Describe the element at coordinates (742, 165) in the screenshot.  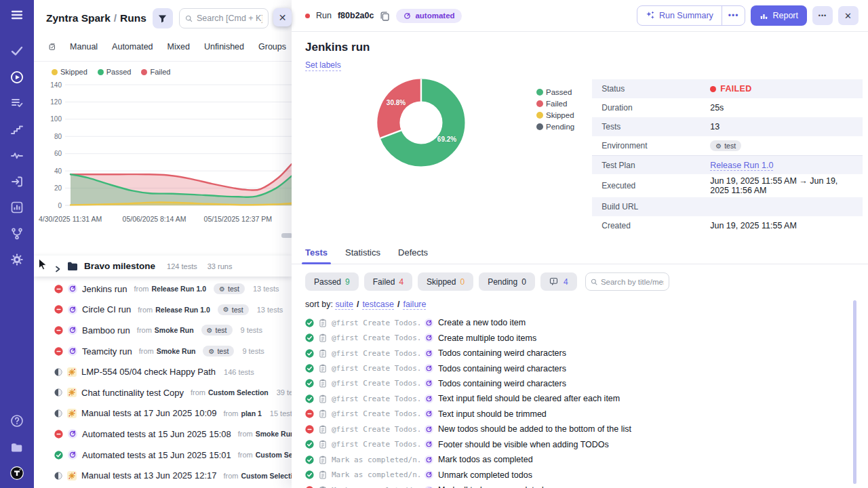
I see `test-plan-link: Release Run 1.0` at that location.